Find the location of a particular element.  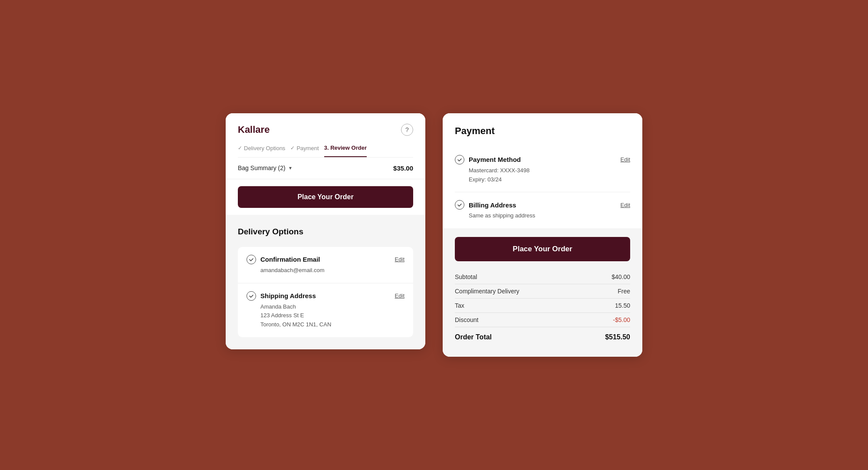

place-order-button-top: Place Your Order is located at coordinates (326, 197).